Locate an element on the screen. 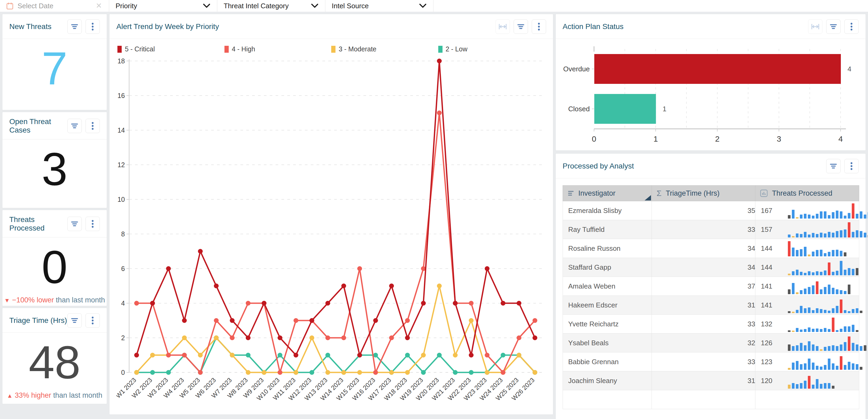 This screenshot has width=868, height=419. table-row: Staffard Gapp34144 is located at coordinates (711, 267).